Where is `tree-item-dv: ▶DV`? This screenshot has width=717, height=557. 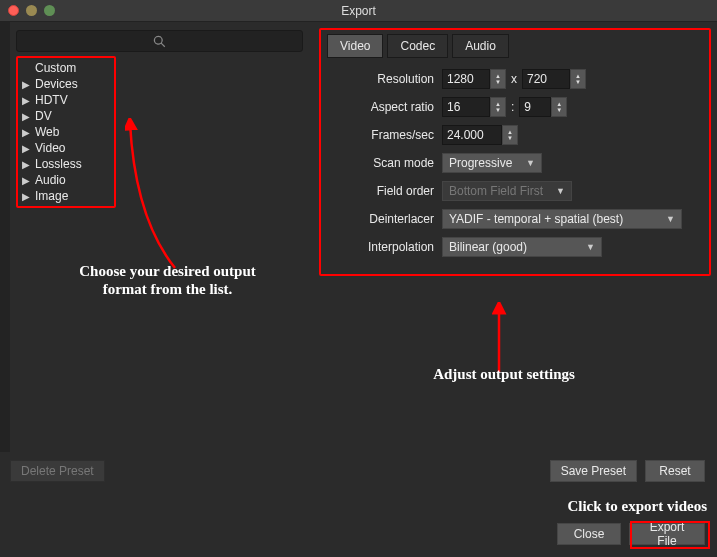
tree-item-dv: ▶DV is located at coordinates (66, 116).